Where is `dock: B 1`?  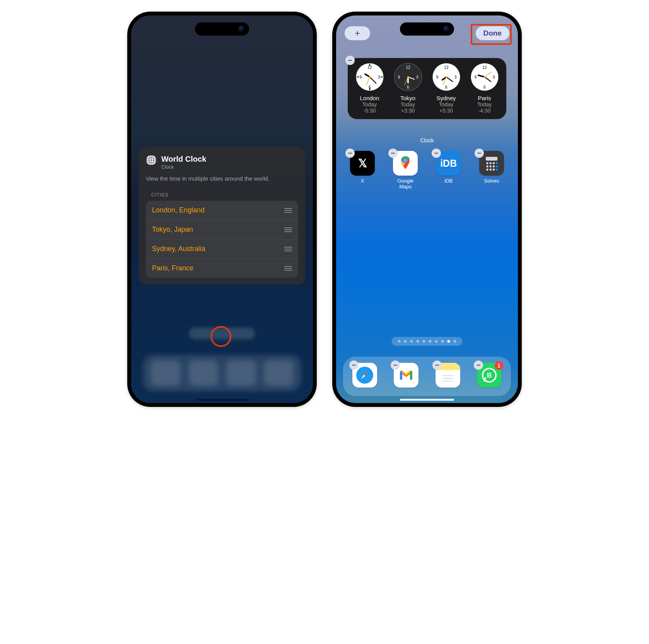 dock: B 1 is located at coordinates (427, 376).